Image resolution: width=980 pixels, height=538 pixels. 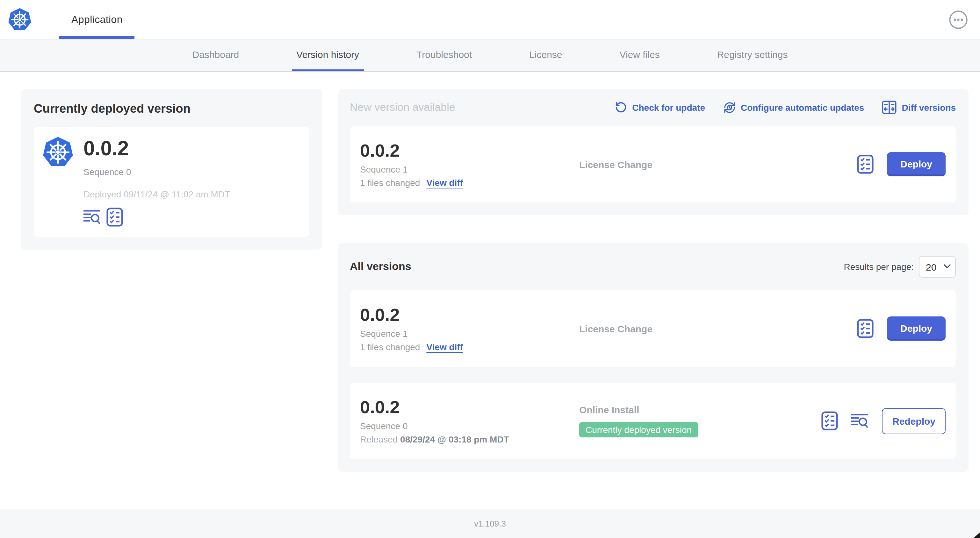 What do you see at coordinates (889, 107) in the screenshot?
I see `diff-versions-icon` at bounding box center [889, 107].